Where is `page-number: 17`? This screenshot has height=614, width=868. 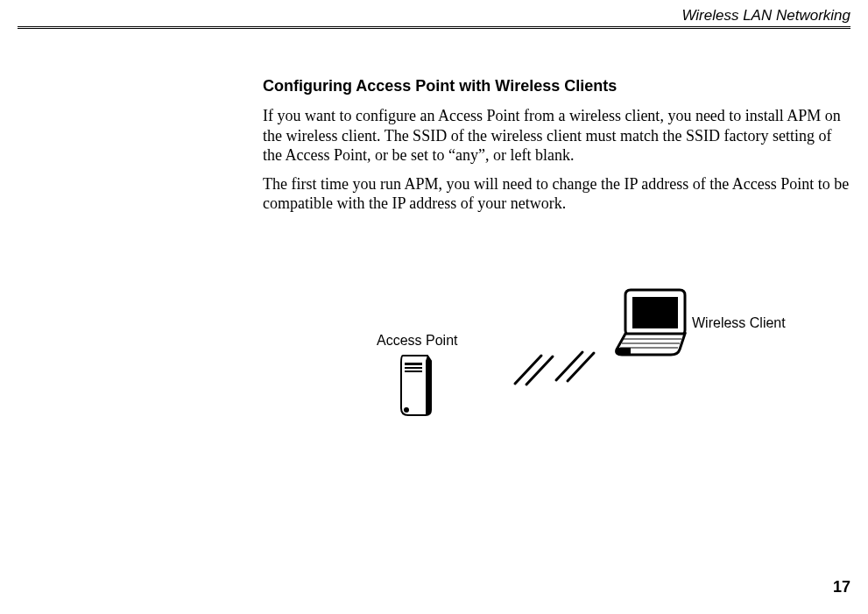 page-number: 17 is located at coordinates (842, 587).